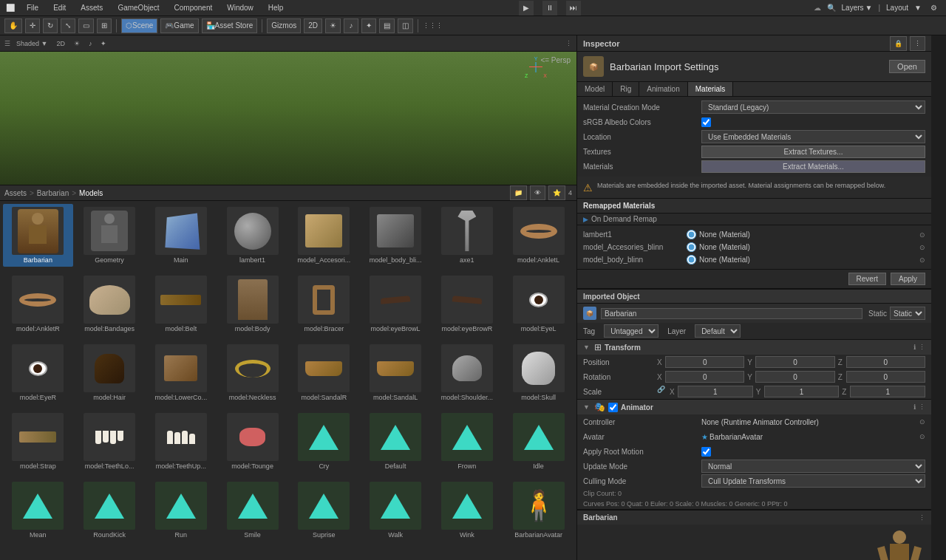 The width and height of the screenshot is (946, 560). Describe the element at coordinates (538, 235) in the screenshot. I see `asset-ankletl: model:AnkletL` at that location.